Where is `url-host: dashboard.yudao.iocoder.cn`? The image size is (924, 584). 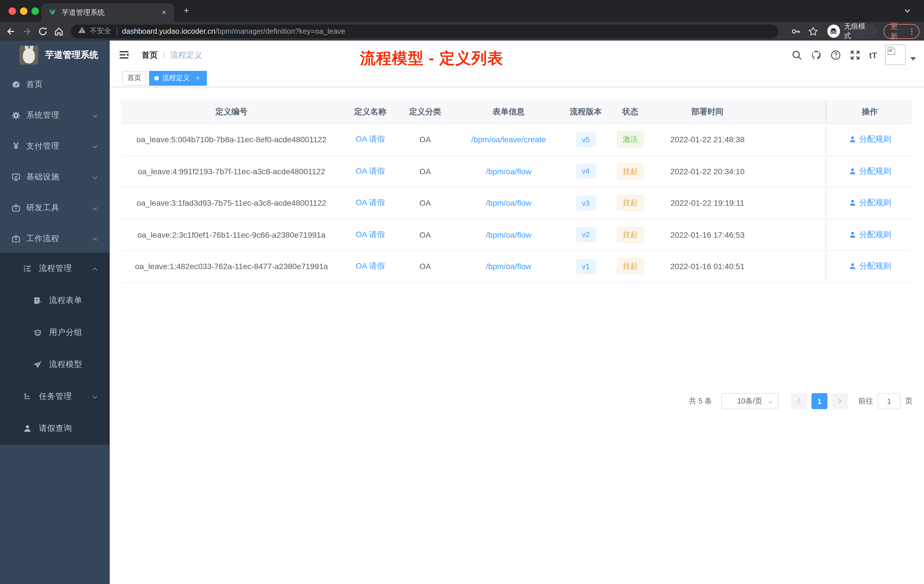 url-host: dashboard.yudao.iocoder.cn is located at coordinates (169, 31).